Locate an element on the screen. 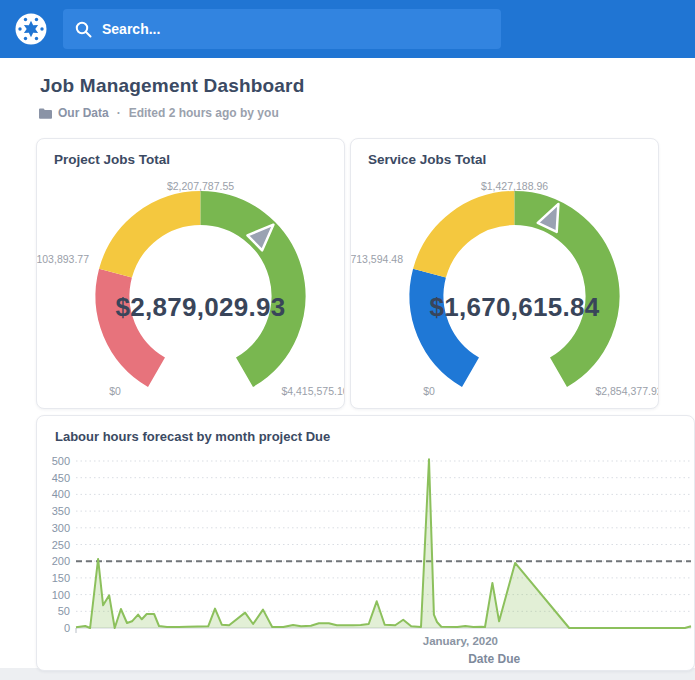 This screenshot has height=680, width=695. page-title: Job Management Dashboard is located at coordinates (368, 86).